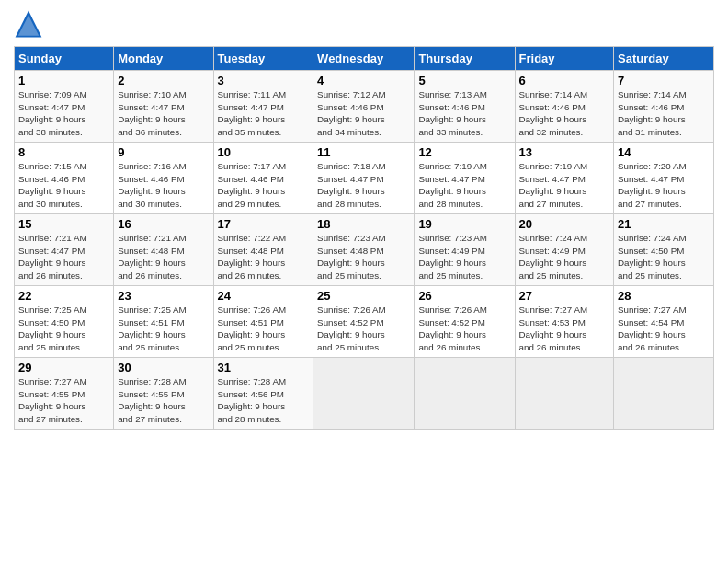  Describe the element at coordinates (264, 296) in the screenshot. I see `day-number: 24` at that location.